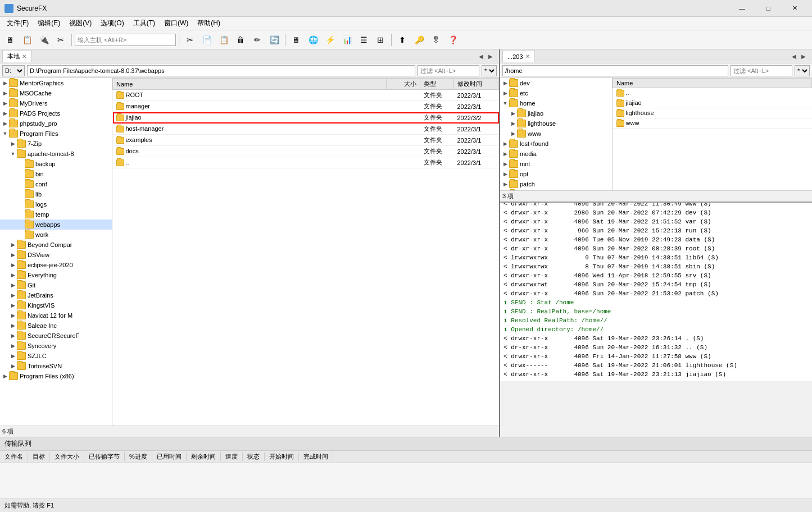  What do you see at coordinates (257, 40) in the screenshot?
I see `toolbar-rename-btn: ✏` at bounding box center [257, 40].